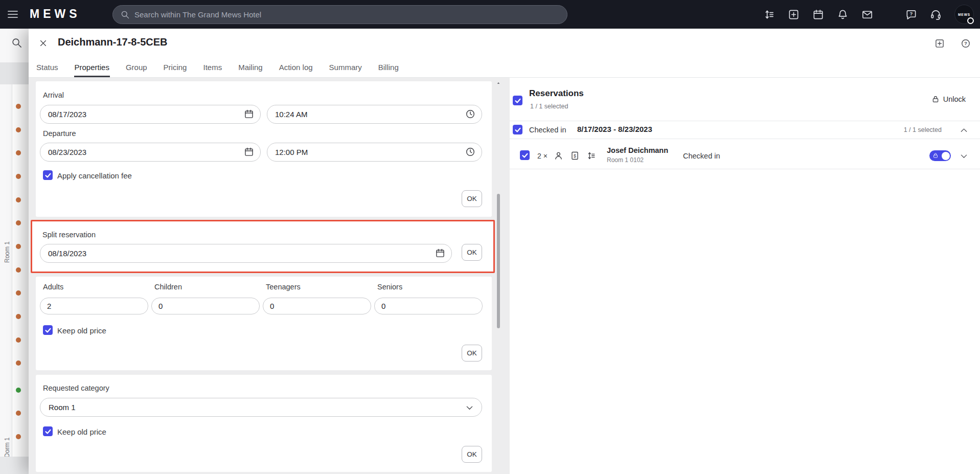  I want to click on group-row-checkbox, so click(517, 130).